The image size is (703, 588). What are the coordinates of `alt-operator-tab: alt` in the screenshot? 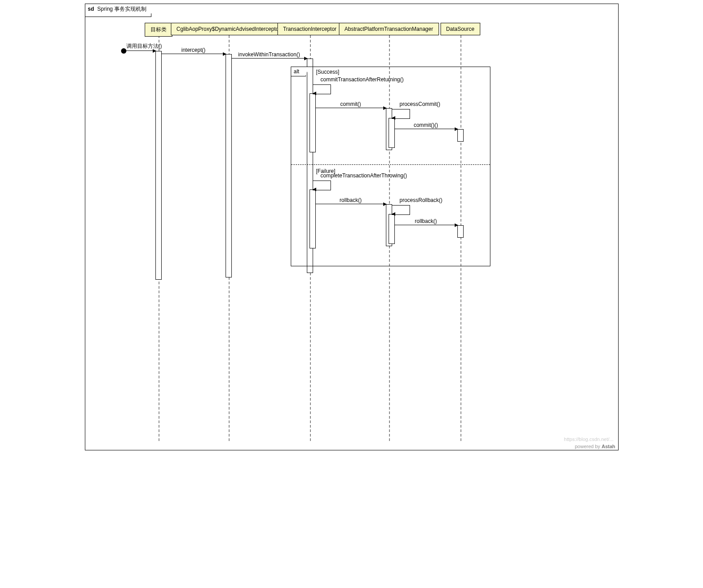 It's located at (299, 71).